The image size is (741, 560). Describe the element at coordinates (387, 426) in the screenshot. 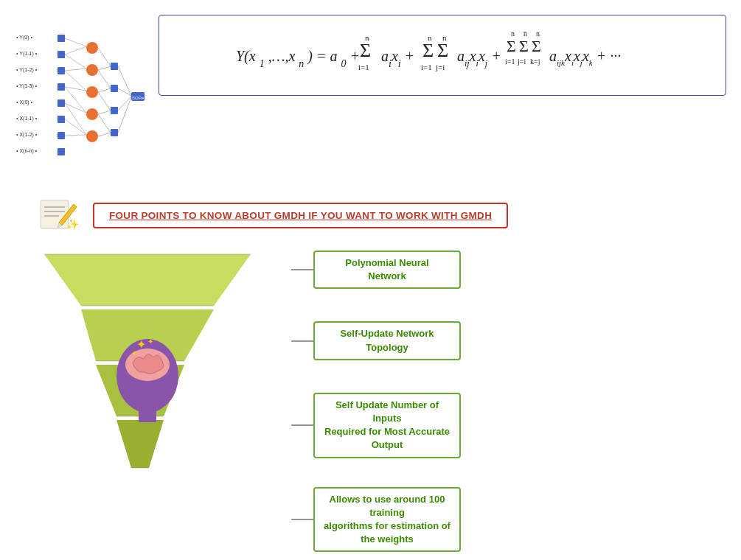

I see `funnel-label-3: Self Update Number of Inputs Required fo…` at that location.